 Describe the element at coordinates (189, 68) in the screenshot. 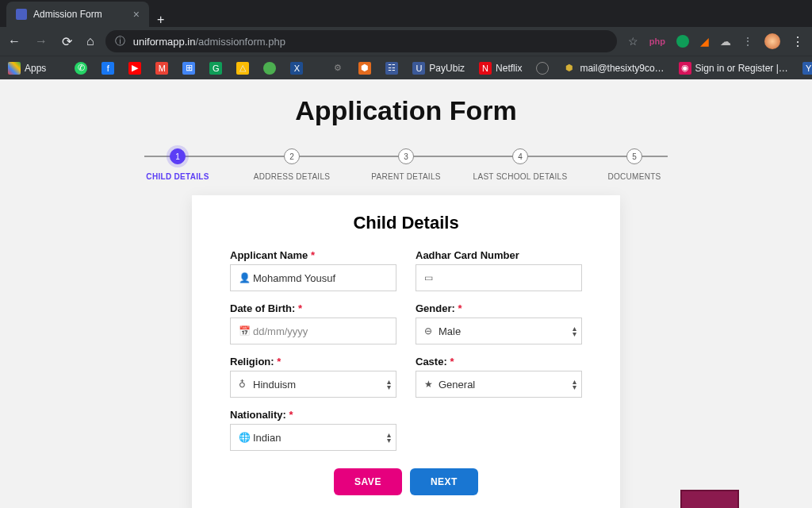

I see `app-icon: ⊞` at that location.